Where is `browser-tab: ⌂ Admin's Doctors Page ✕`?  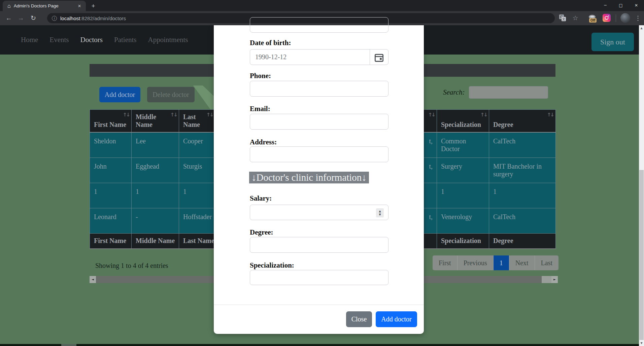 browser-tab: ⌂ Admin's Doctors Page ✕ is located at coordinates (44, 6).